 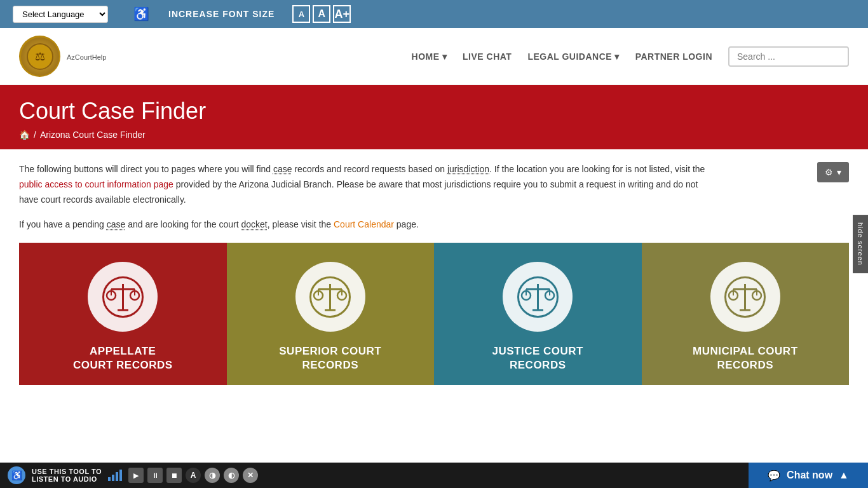 I want to click on appellate-scales-icon, so click(x=123, y=297).